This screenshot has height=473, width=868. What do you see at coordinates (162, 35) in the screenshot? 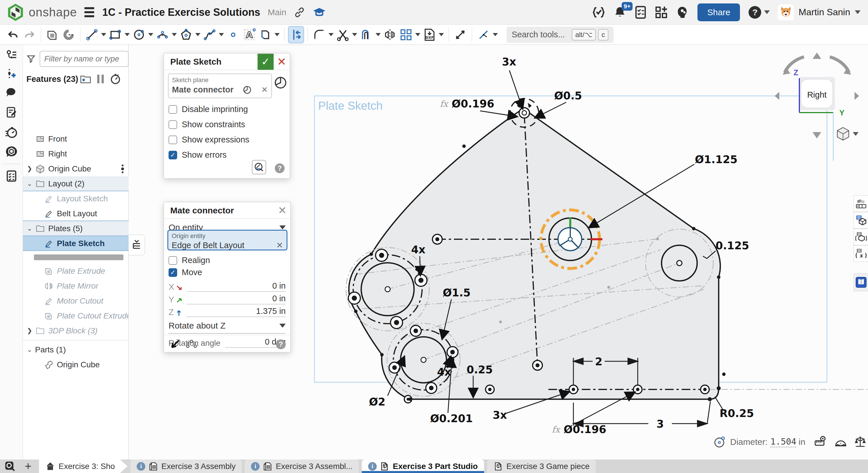
I see `arc-tool` at bounding box center [162, 35].